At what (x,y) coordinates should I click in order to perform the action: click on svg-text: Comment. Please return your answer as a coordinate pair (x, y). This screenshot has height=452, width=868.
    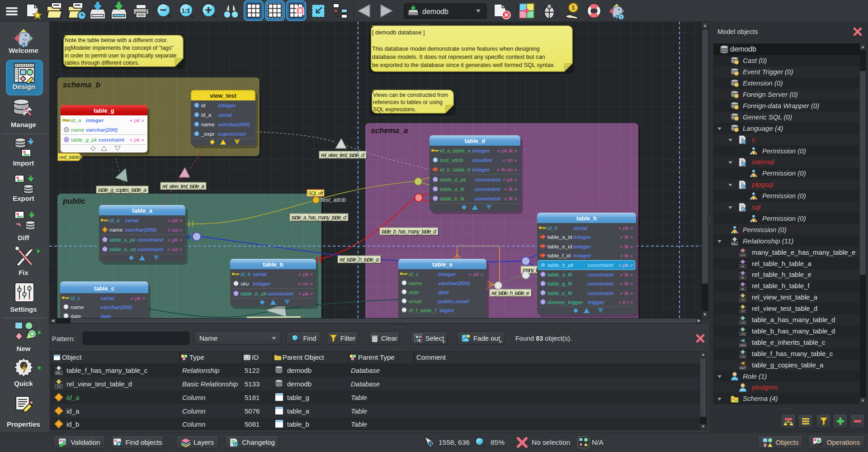
    Looking at the image, I should click on (431, 357).